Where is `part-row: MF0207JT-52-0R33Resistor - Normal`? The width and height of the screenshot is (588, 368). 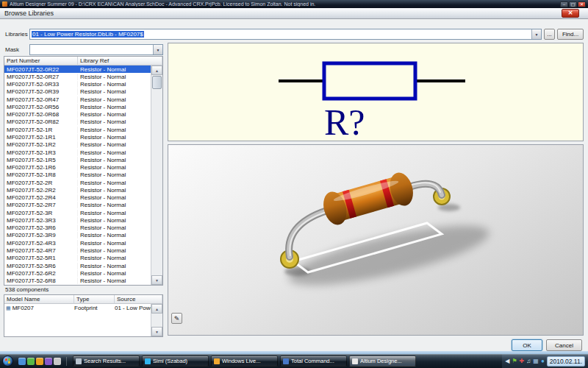
part-row: MF0207JT-52-0R33Resistor - Normal is located at coordinates (78, 85).